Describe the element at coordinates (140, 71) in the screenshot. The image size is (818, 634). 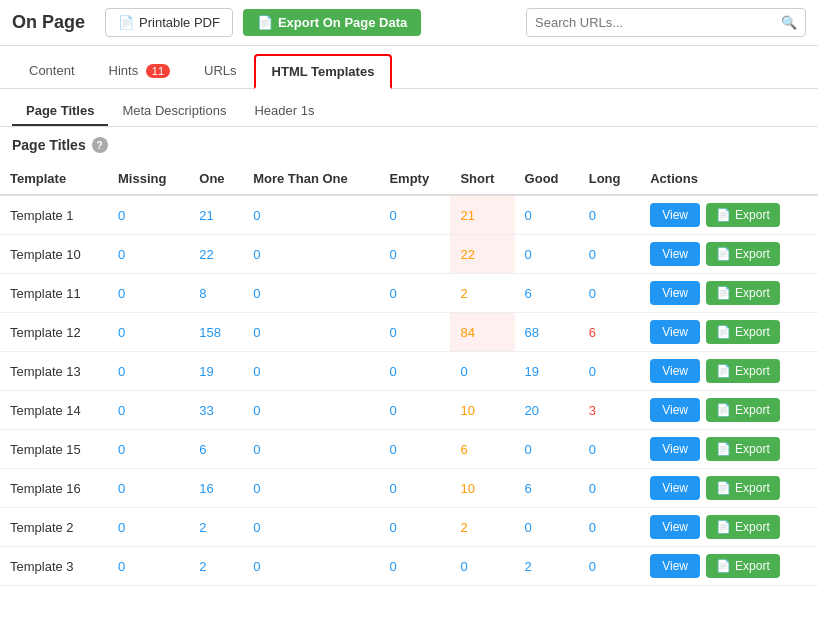
I see `tab-hints: Hints 11` at that location.